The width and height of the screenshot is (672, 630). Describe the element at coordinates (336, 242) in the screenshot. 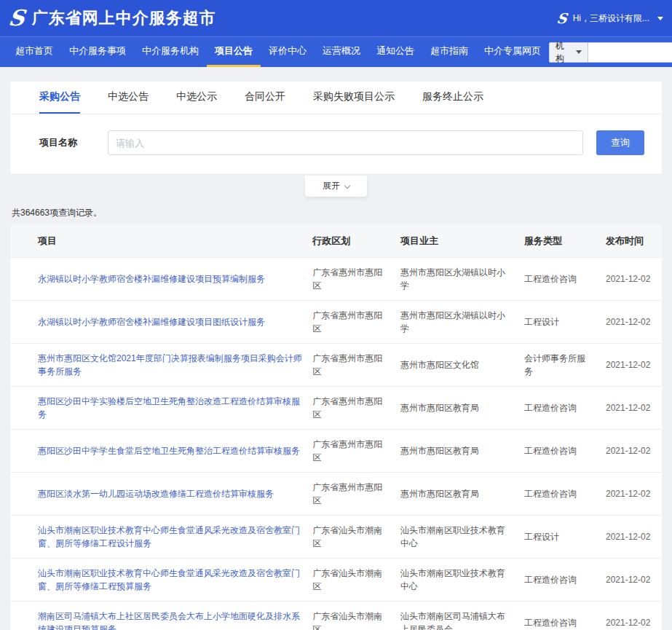

I see `table-header-row: 项目行政区划项目业主服务类型发布时间` at that location.